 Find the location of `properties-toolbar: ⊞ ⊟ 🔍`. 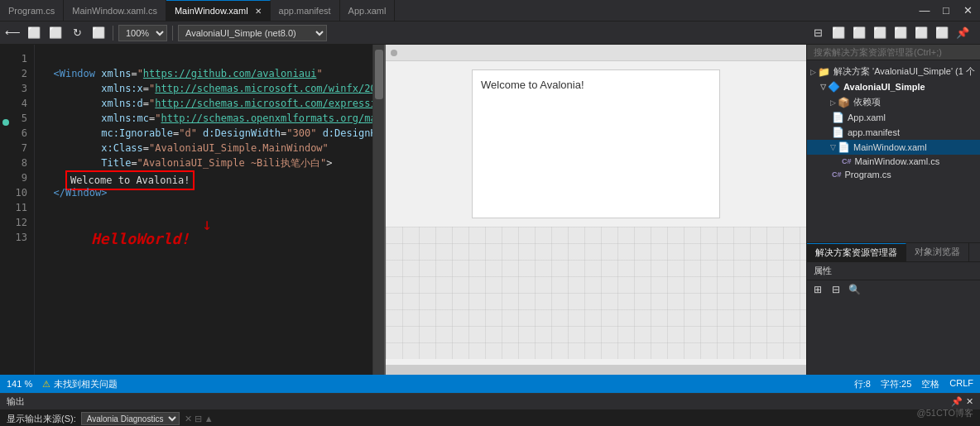

properties-toolbar: ⊞ ⊟ 🔍 is located at coordinates (894, 290).